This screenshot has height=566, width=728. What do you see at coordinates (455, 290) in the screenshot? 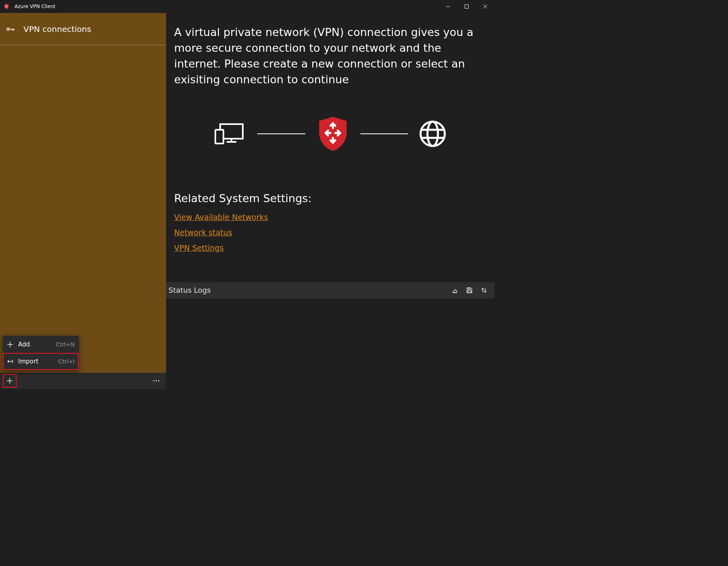
I see `erase-icon` at bounding box center [455, 290].